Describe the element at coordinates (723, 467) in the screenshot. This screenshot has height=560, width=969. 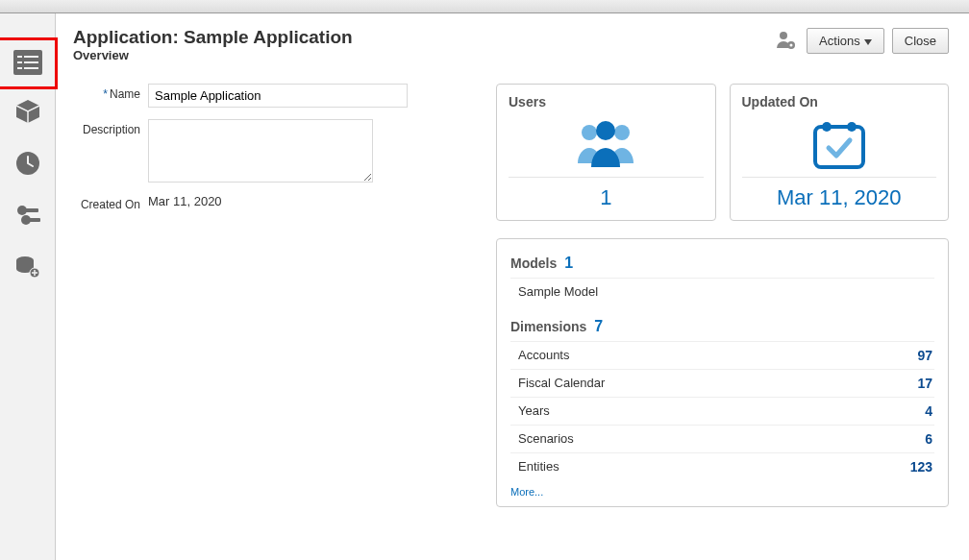
I see `dimension-row: Entities 123` at that location.